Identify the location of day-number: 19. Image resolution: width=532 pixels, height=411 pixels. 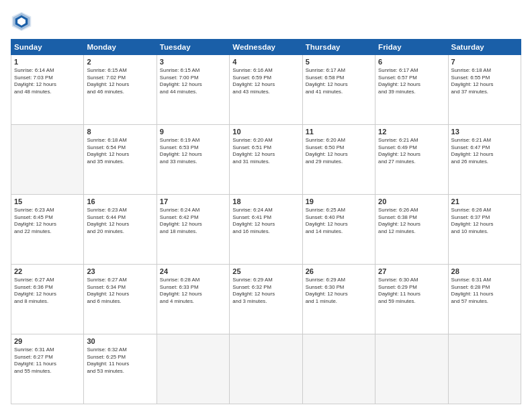
(339, 201).